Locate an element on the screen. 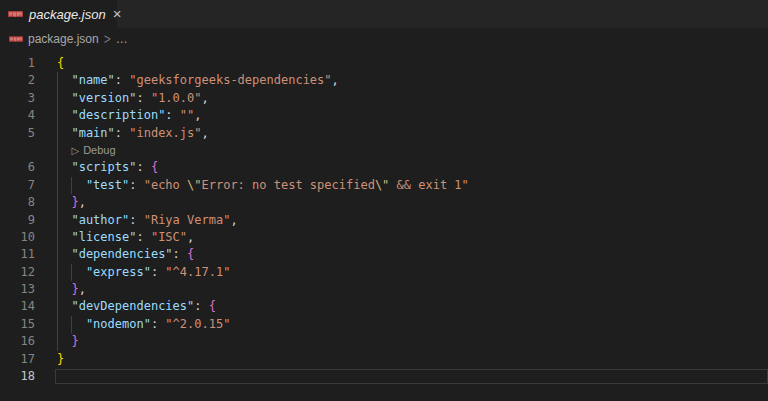 The width and height of the screenshot is (768, 401). breadcrumb-item-file: package.json is located at coordinates (64, 39).